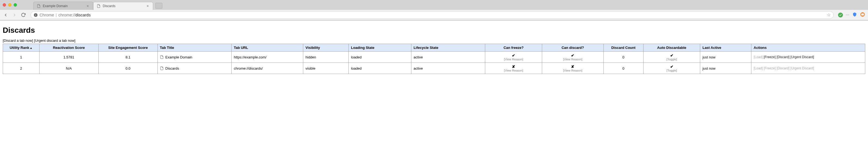 This screenshot has height=154, width=868. I want to click on extension-icon-orange-circle, so click(863, 15).